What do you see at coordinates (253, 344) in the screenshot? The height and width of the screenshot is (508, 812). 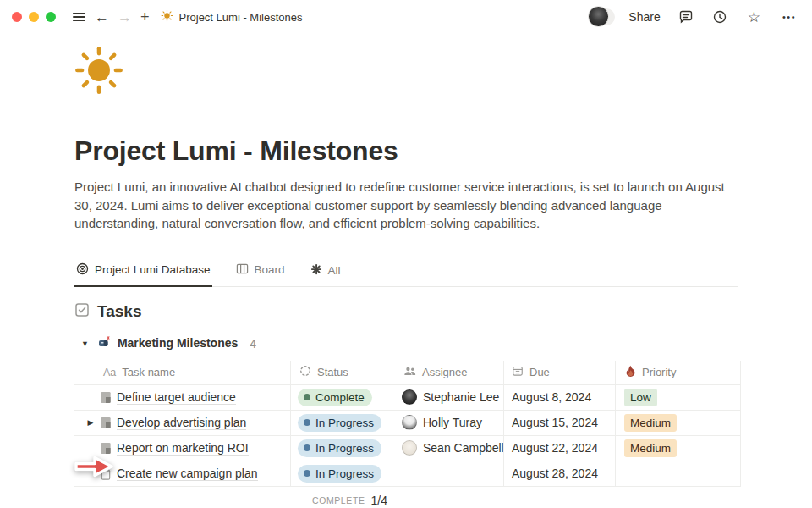 I see `group-count: 4` at bounding box center [253, 344].